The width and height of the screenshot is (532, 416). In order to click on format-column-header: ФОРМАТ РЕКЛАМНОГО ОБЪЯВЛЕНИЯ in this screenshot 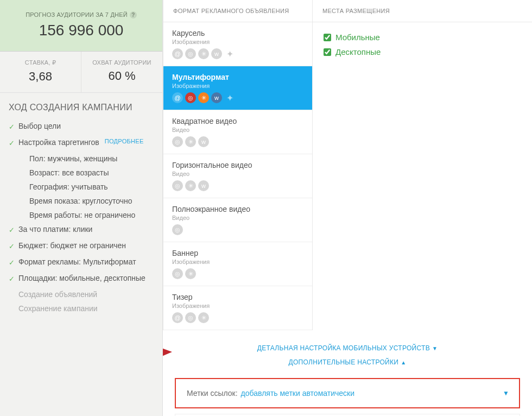, I will do `click(238, 11)`.